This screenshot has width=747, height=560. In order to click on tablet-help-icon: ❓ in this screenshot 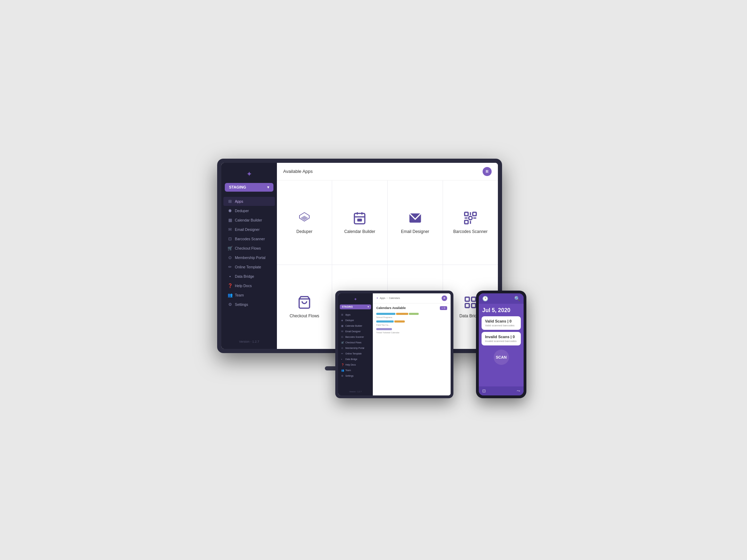, I will do `click(343, 365)`.